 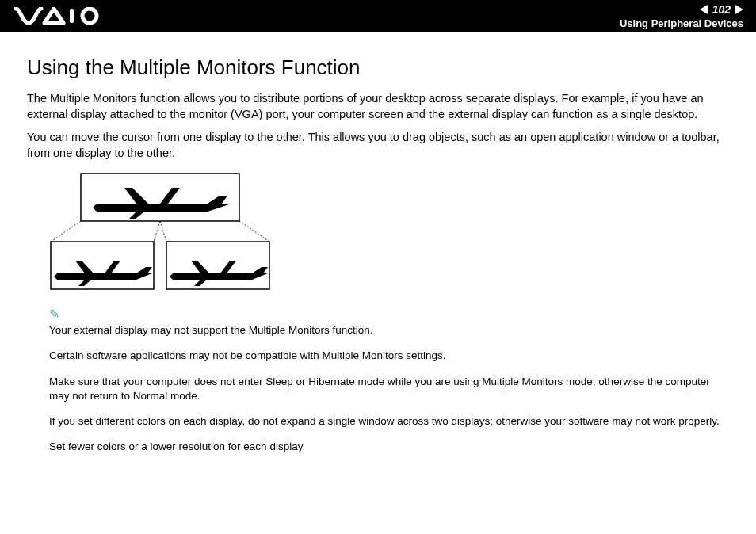 What do you see at coordinates (389, 447) in the screenshot?
I see `note-5: Set fewer colors or a lower resolution f…` at bounding box center [389, 447].